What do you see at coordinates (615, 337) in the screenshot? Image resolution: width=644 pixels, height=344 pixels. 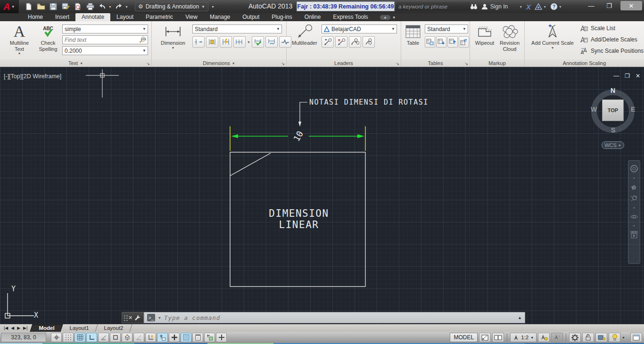 I see `isolate-objects-button` at bounding box center [615, 337].